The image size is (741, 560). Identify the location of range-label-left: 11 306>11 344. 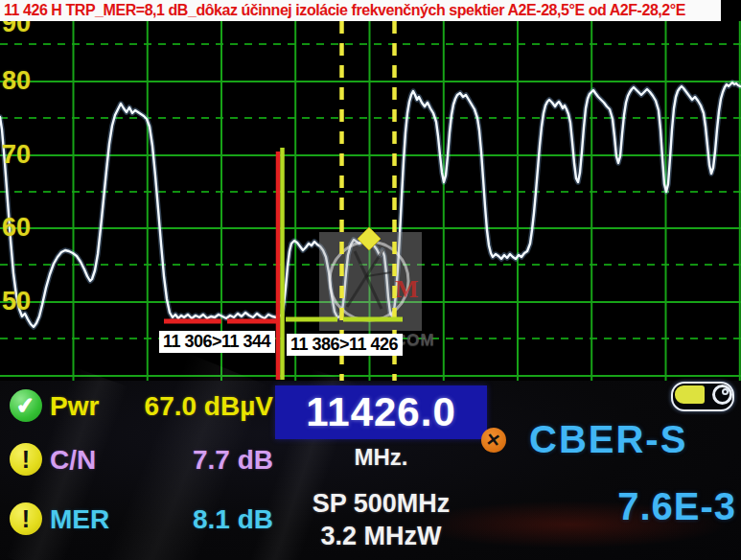
(217, 341).